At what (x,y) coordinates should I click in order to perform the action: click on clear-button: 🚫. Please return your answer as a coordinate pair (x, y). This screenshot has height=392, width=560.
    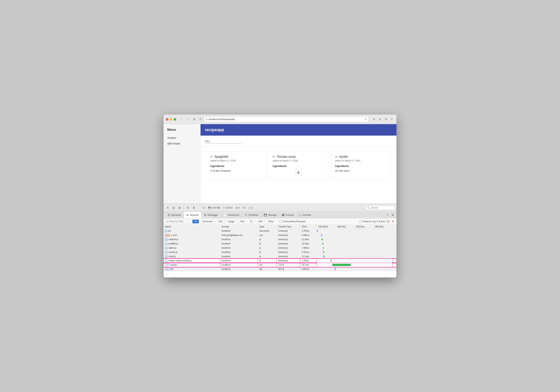
    Looking at the image, I should click on (388, 221).